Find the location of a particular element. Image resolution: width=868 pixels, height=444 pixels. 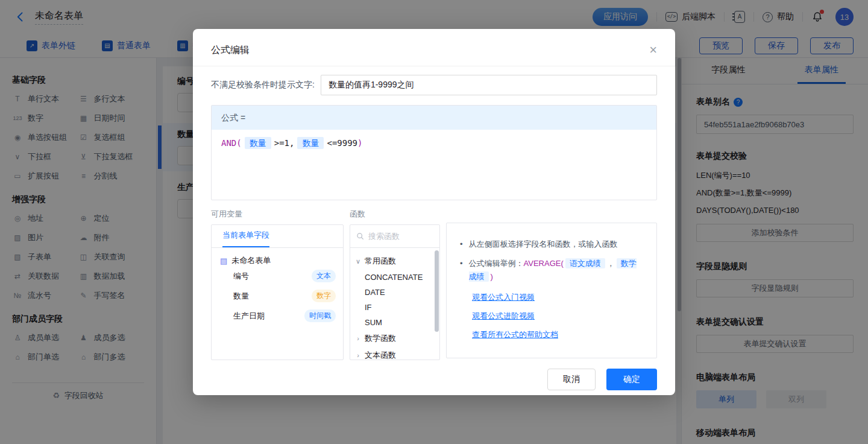

function-group-text: › 文本函数 is located at coordinates (395, 354).